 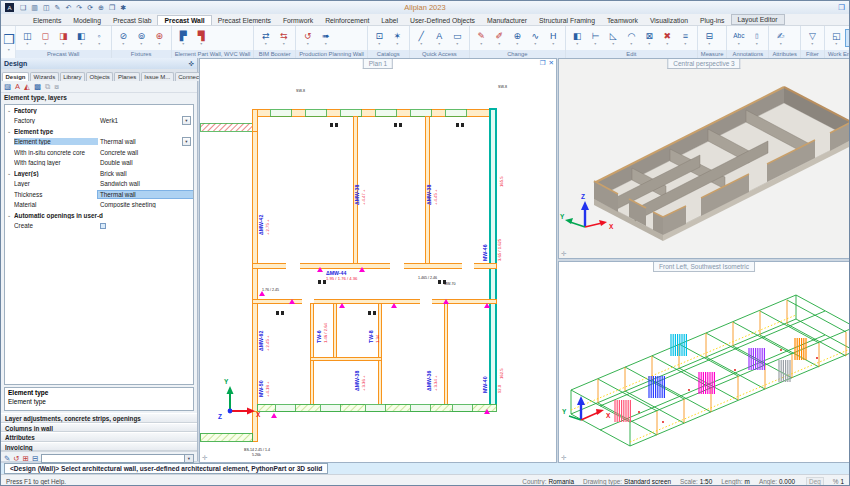 I want to click on palette-tab: Planes, so click(x=126, y=76).